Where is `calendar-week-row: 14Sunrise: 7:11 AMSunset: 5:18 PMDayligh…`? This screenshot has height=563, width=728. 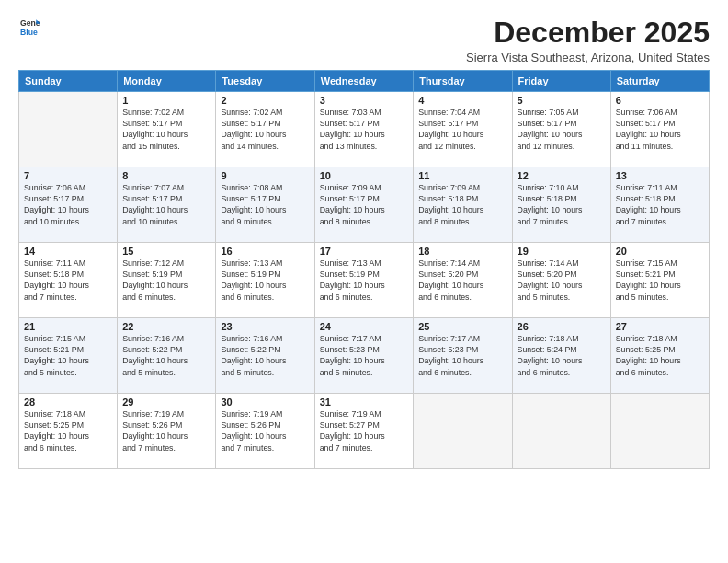 calendar-week-row: 14Sunrise: 7:11 AMSunset: 5:18 PMDayligh… is located at coordinates (364, 281).